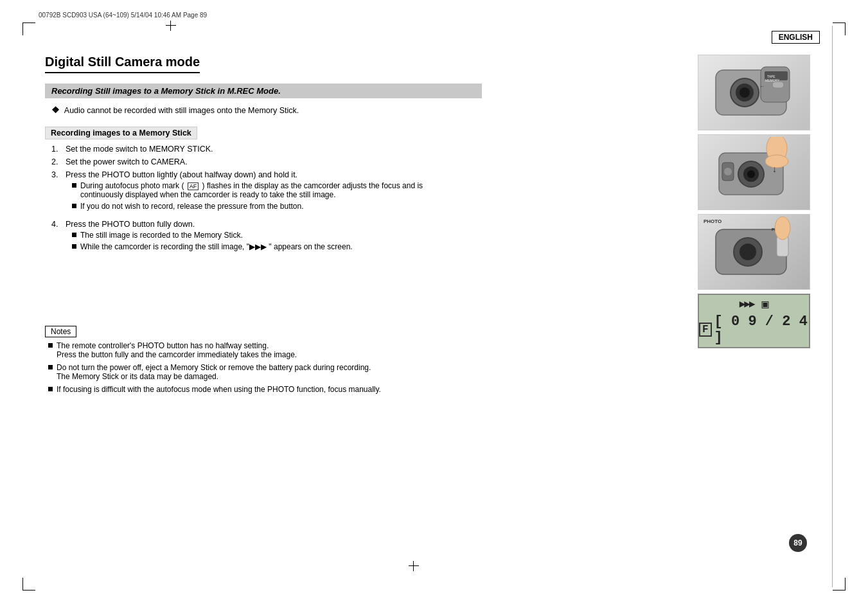 This screenshot has height=613, width=868. Describe the element at coordinates (215, 368) in the screenshot. I see `notes-list: The remote controller's PHOTO button has…` at that location.